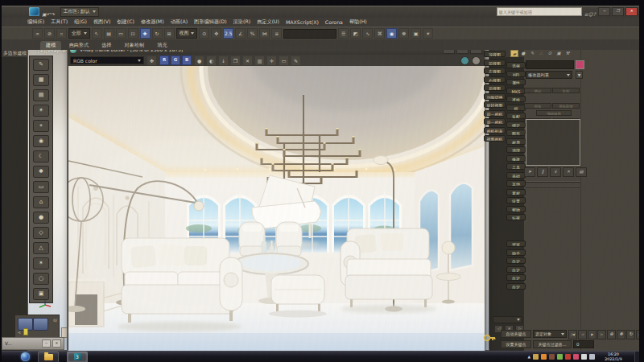  Describe the element at coordinates (41, 125) in the screenshot. I see `target-camera-icon: ⌖` at that location.